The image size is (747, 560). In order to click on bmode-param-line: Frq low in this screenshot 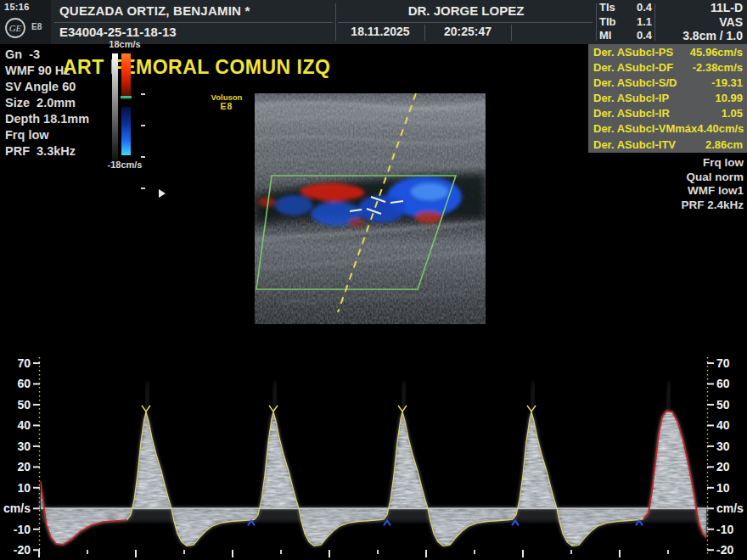, I will do `click(48, 136)`.